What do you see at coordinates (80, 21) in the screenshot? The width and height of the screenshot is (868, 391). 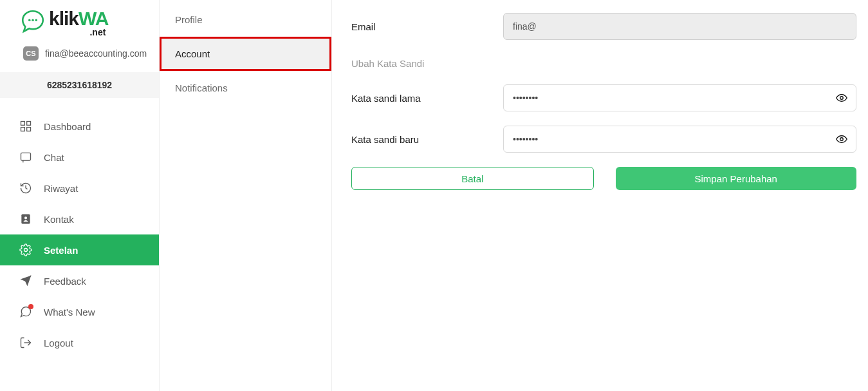 I see `brand-block: klikWA .net` at bounding box center [80, 21].